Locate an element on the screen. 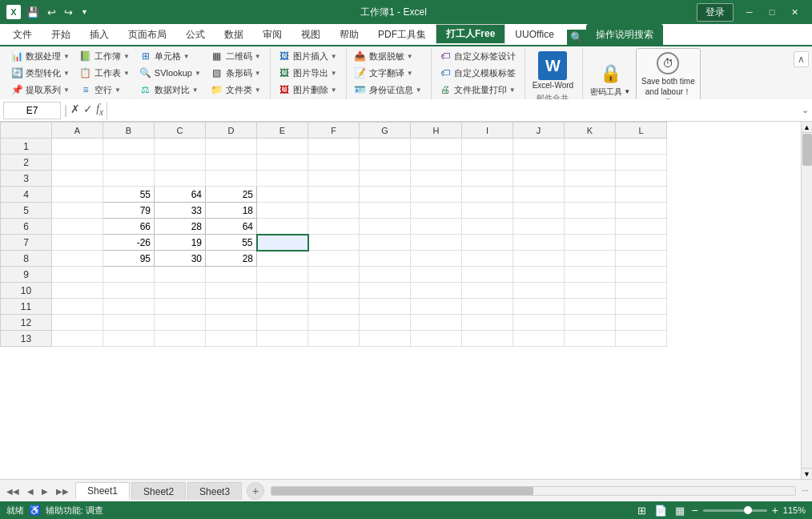 This screenshot has height=519, width=812. cell-d11 is located at coordinates (231, 307).